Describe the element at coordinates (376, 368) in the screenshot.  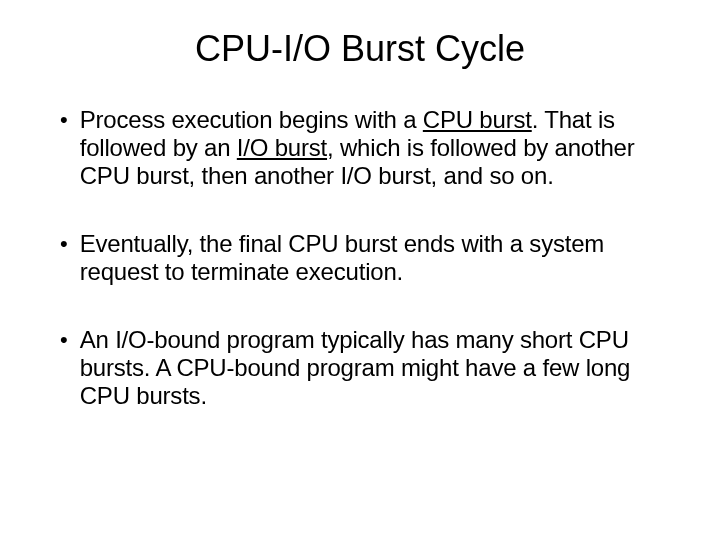
I see `bullet-text-3: An I/O-bound program typically has many …` at that location.